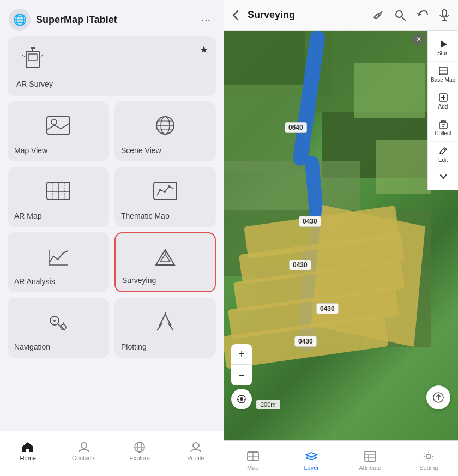 This screenshot has height=476, width=458. I want to click on map-label-0430-3: 0430, so click(327, 309).